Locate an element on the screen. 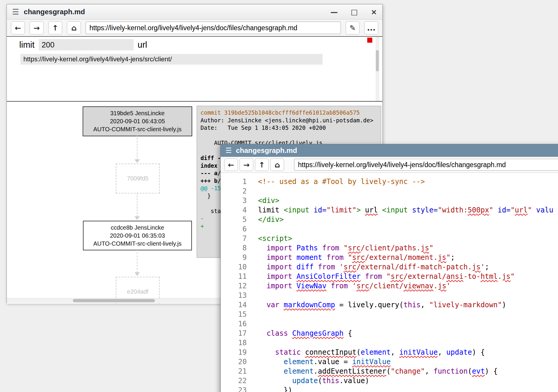  line-number: 2 is located at coordinates (234, 191).